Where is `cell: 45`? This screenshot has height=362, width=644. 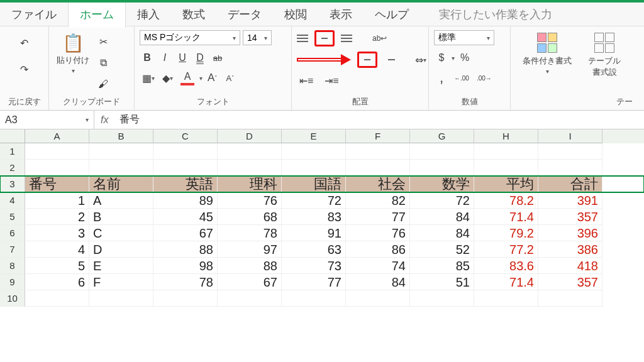 cell: 45 is located at coordinates (186, 217).